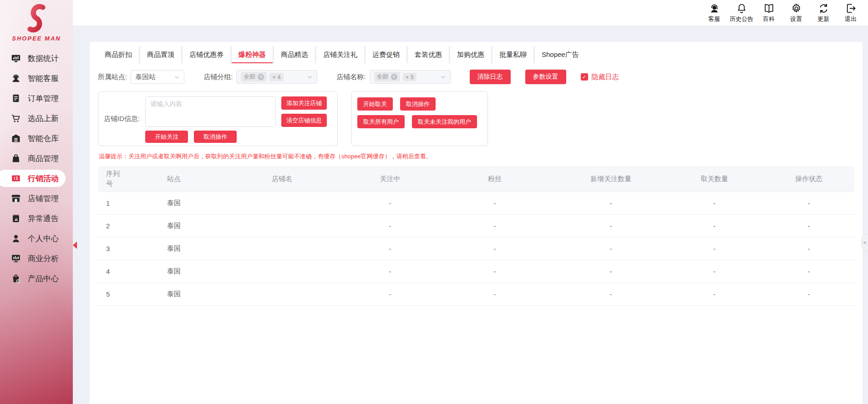 This screenshot has height=404, width=868. I want to click on sidebar-item-abnormal-notice: 异常通告, so click(36, 218).